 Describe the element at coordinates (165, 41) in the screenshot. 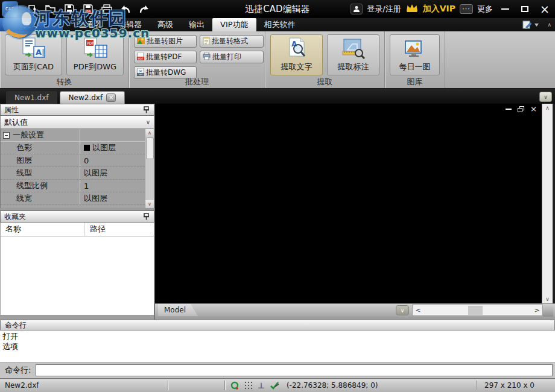

I see `batch-to-image-button: 批量转图片` at that location.